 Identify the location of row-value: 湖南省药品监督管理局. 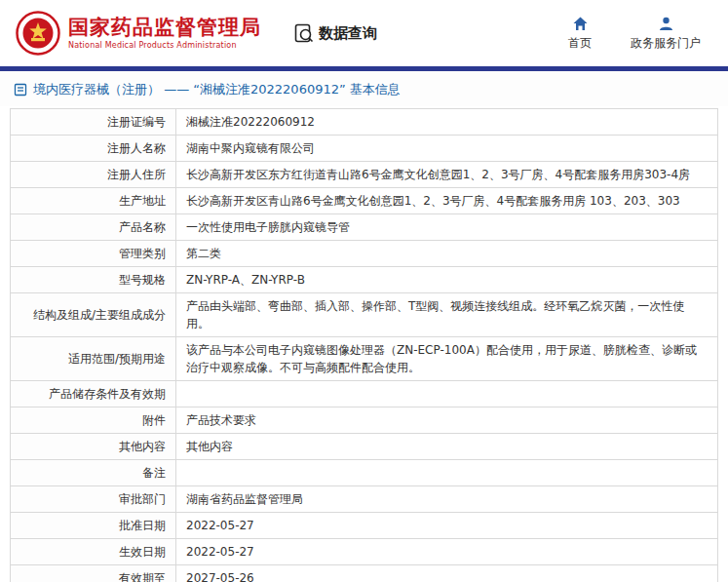
(447, 499).